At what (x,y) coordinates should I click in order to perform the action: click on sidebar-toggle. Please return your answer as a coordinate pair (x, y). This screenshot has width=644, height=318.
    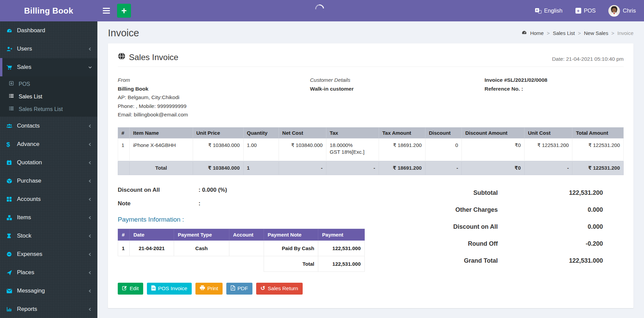
    Looking at the image, I should click on (106, 11).